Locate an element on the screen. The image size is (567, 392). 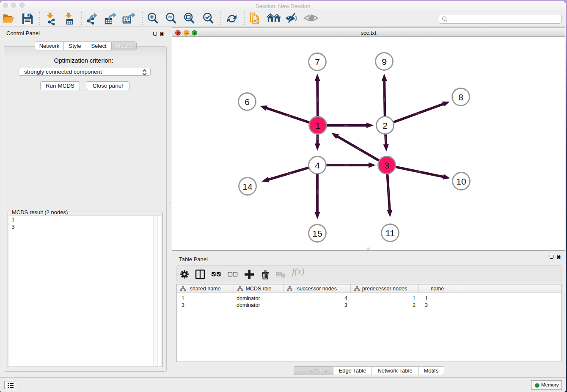
svg-text: 1 is located at coordinates (318, 125).